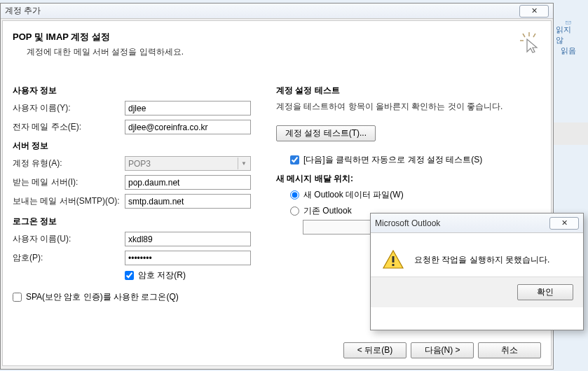  Describe the element at coordinates (564, 223) in the screenshot. I see `popup-close-button: ✕` at that location.